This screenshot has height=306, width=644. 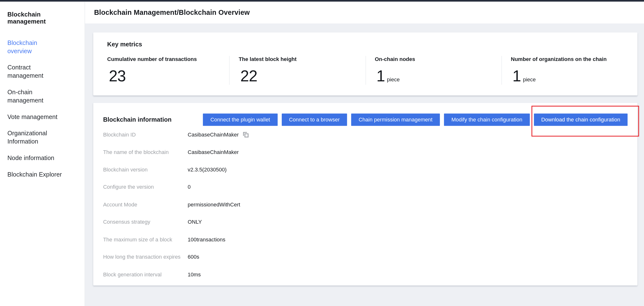 I want to click on field-label: Blockchain version, so click(x=146, y=169).